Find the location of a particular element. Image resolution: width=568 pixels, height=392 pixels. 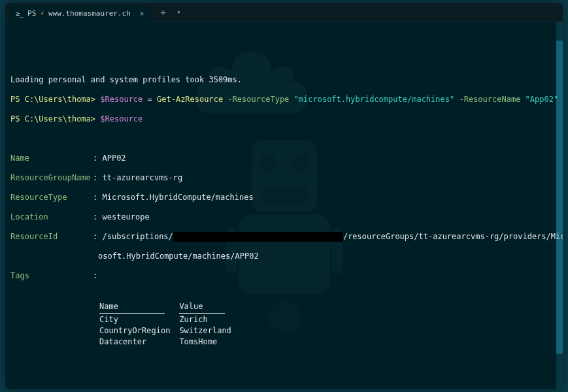

tag-row: CityZurich is located at coordinates (169, 320).